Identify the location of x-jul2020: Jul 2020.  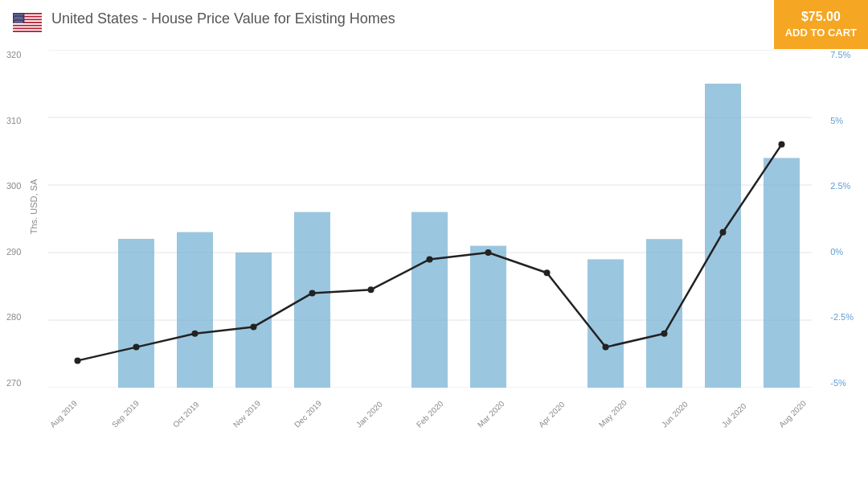
(735, 415).